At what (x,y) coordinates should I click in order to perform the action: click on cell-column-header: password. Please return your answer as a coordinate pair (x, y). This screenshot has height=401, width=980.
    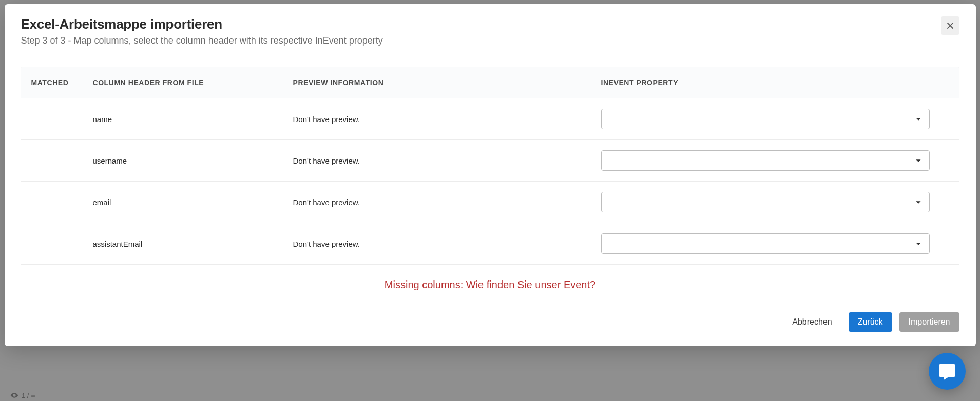
    Looking at the image, I should click on (183, 266).